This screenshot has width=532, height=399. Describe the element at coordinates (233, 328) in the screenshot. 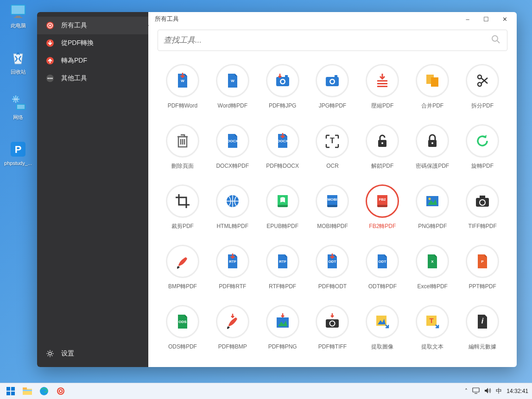

I see `tool-brush-down: PDF轉BMP` at that location.